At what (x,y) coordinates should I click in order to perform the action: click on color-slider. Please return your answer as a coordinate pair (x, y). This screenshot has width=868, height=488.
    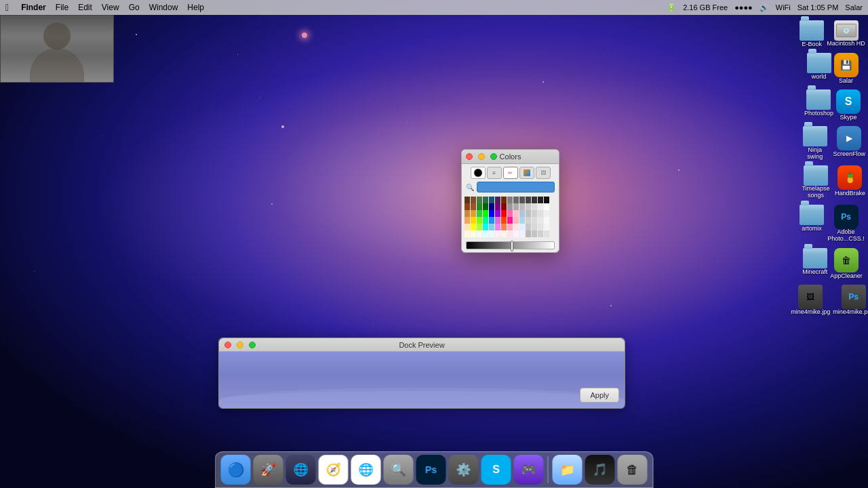
    Looking at the image, I should click on (510, 245).